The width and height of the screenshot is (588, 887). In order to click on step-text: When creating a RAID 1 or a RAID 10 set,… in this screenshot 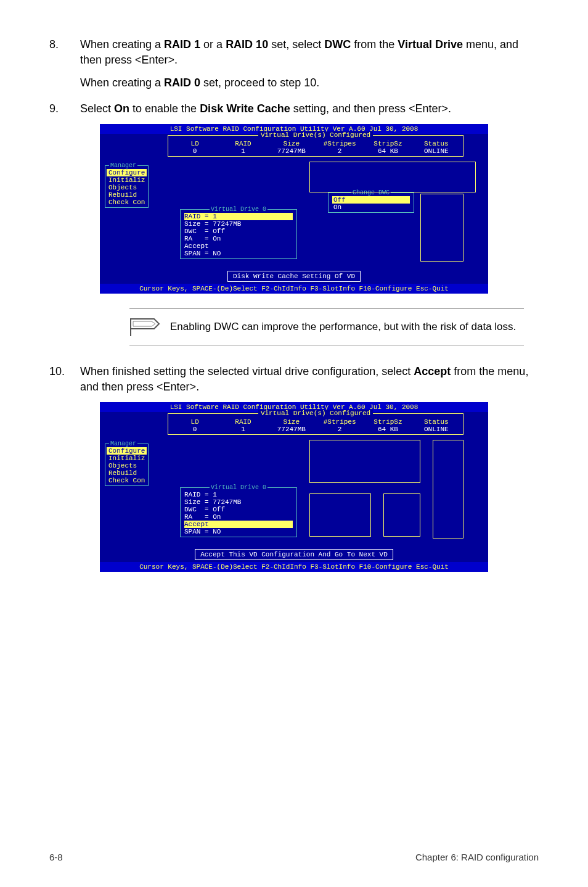, I will do `click(309, 52)`.